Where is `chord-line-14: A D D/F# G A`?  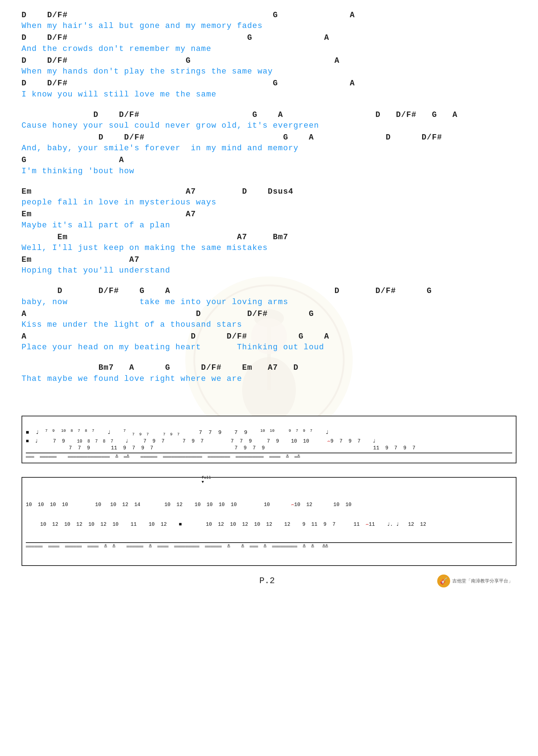 chord-line-14: A D D/F# G A is located at coordinates (269, 337).